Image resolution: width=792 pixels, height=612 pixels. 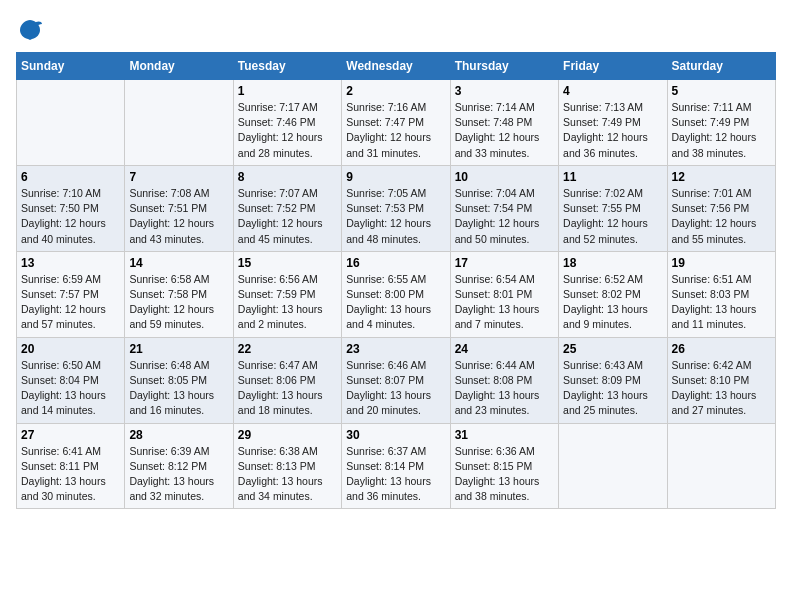 What do you see at coordinates (396, 380) in the screenshot?
I see `calendar-week-row: 20Sunrise: 6:50 AM Sunset: 8:04 PM Dayli…` at bounding box center [396, 380].